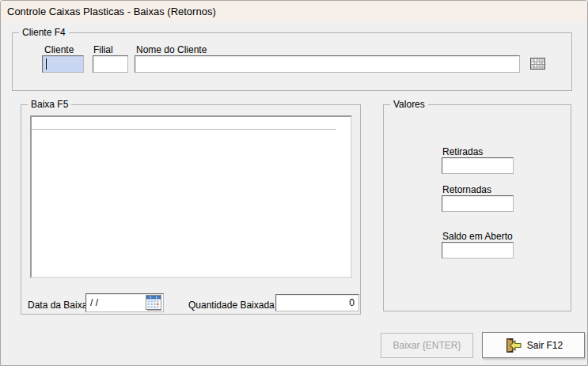  What do you see at coordinates (57, 305) in the screenshot?
I see `data-baixa-label: Data da Baixa` at bounding box center [57, 305].